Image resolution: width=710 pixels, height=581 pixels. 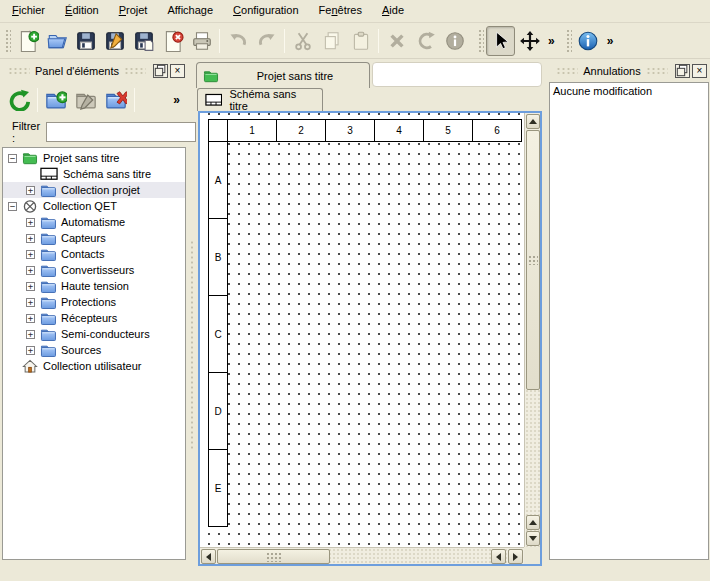 What do you see at coordinates (77, 71) in the screenshot?
I see `elements-panel-title: Panel d'éléments` at bounding box center [77, 71].